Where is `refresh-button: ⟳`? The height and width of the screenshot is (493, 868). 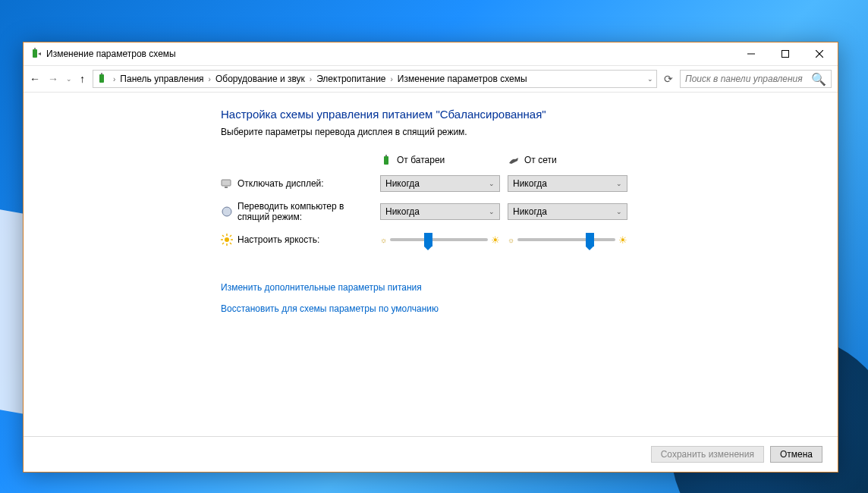 refresh-button: ⟳ is located at coordinates (668, 79).